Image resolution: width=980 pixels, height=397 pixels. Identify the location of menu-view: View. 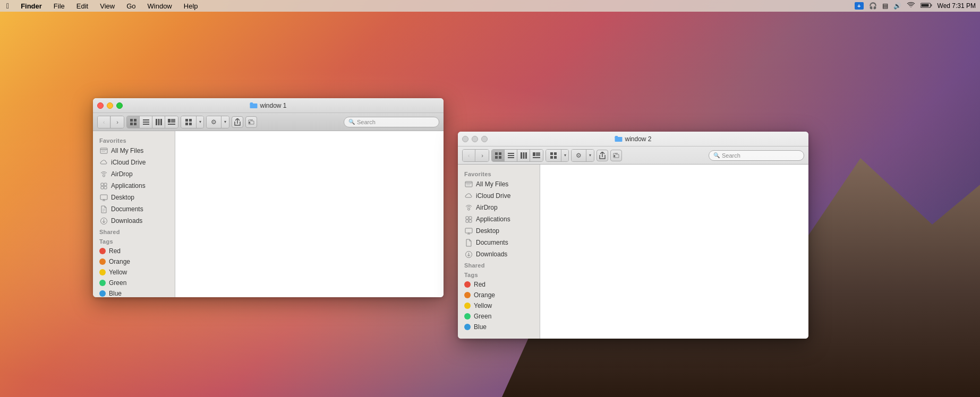
(107, 6).